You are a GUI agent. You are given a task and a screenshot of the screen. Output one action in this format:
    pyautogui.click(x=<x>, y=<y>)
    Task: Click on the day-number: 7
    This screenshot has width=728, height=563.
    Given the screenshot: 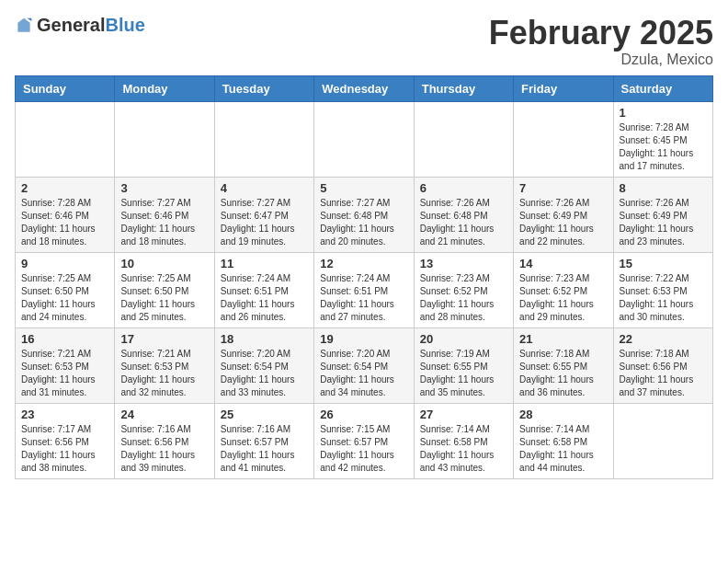 What is the action you would take?
    pyautogui.click(x=563, y=188)
    